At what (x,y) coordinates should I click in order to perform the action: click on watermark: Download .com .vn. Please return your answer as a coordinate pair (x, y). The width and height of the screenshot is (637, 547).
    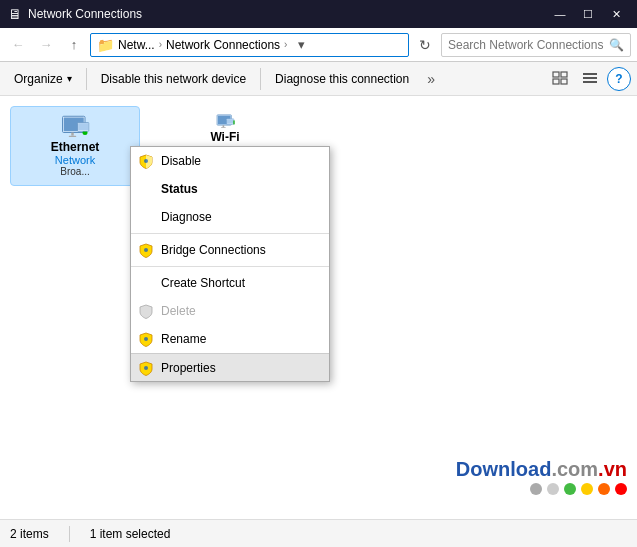
    Looking at the image, I should click on (542, 470).